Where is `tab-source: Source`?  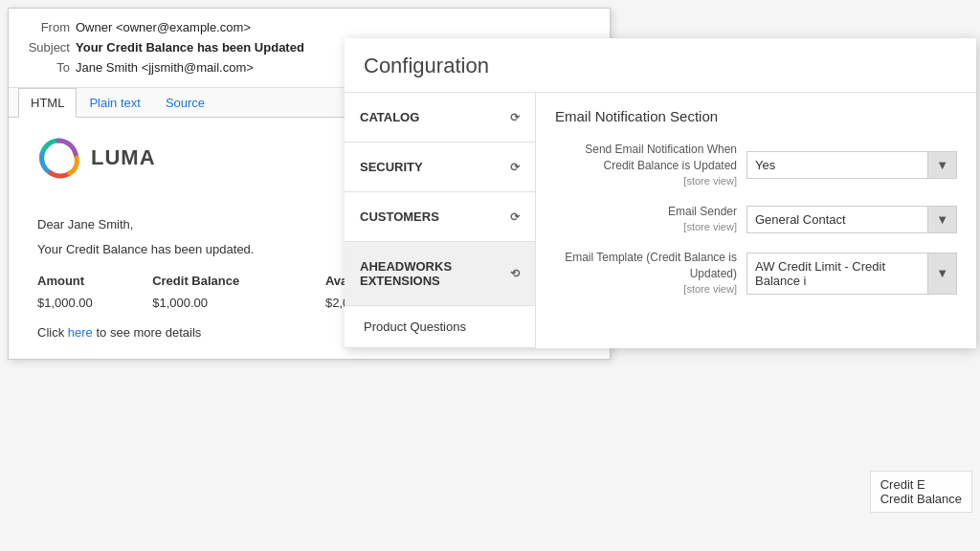
tab-source: Source is located at coordinates (186, 103).